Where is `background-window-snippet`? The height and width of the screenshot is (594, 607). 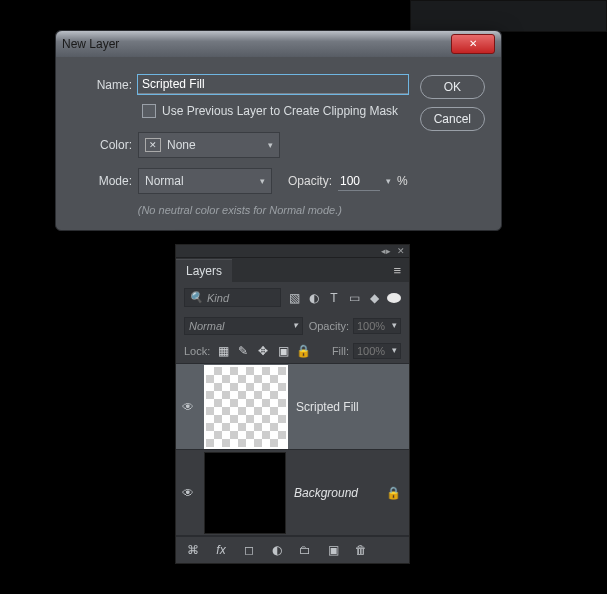 background-window-snippet is located at coordinates (508, 16).